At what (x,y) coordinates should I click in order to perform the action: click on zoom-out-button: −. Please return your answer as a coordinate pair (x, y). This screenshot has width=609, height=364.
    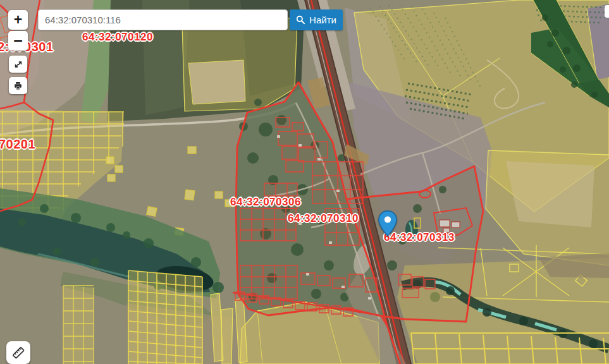
    Looking at the image, I should click on (18, 40).